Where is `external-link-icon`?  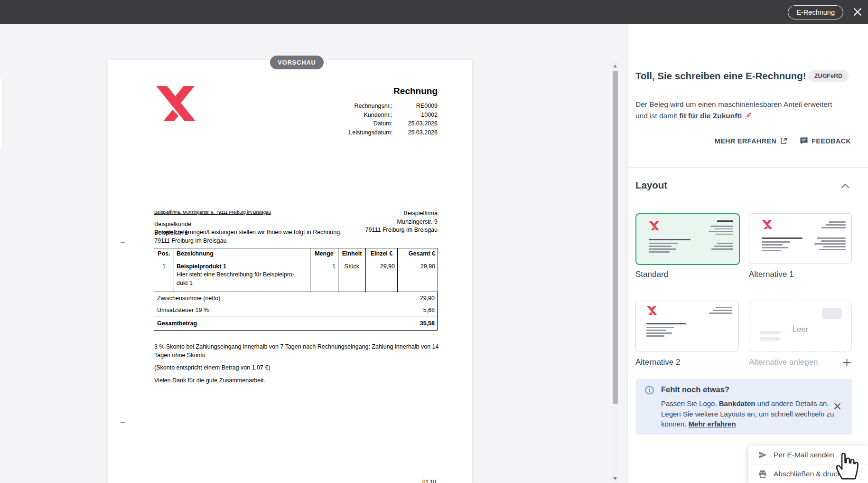 external-link-icon is located at coordinates (784, 141).